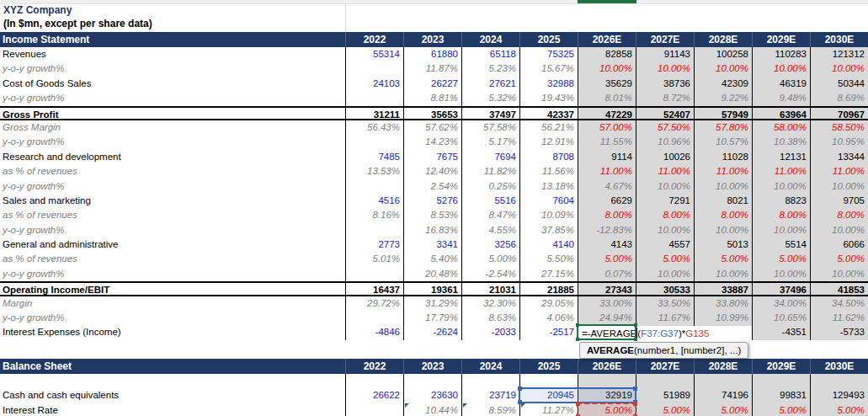 The height and width of the screenshot is (416, 868). What do you see at coordinates (490, 231) in the screenshot?
I see `data-cell: 4.55%` at bounding box center [490, 231].